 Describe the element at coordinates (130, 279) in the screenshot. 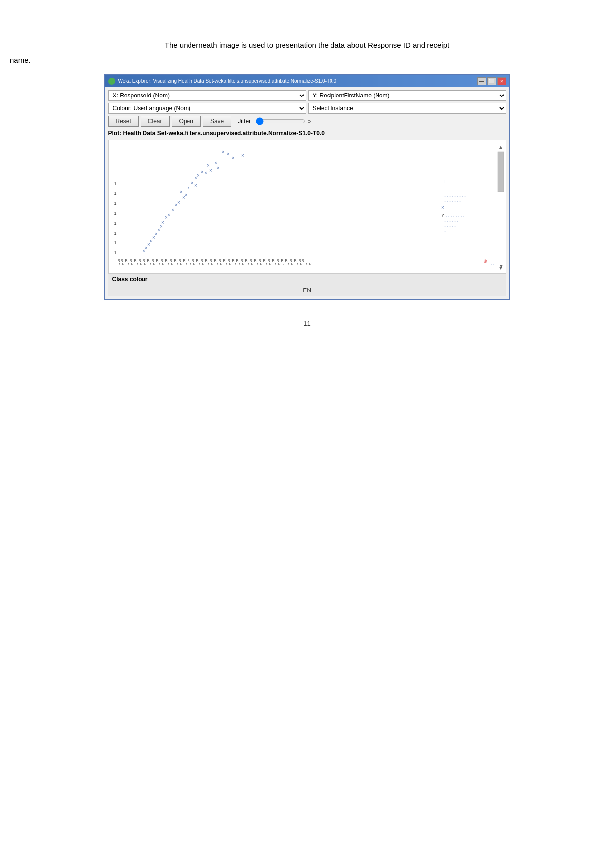

I see `class-colour-label: Class colour` at that location.